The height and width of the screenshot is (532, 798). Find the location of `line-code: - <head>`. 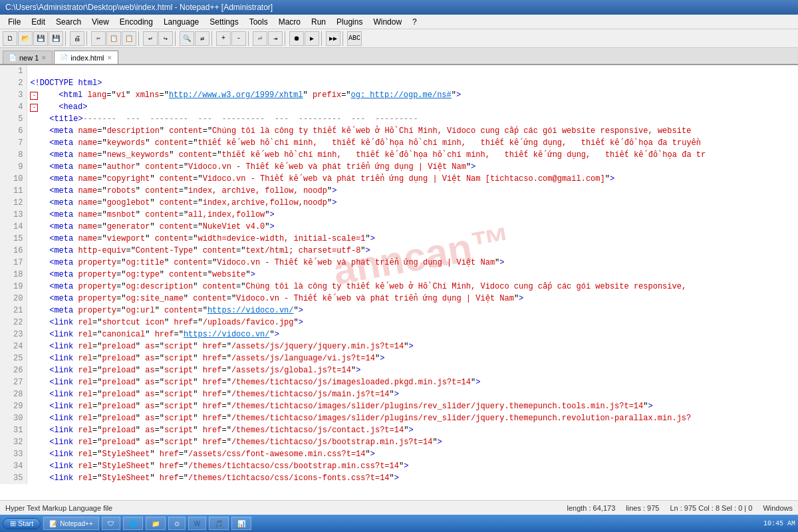

line-code: - <head> is located at coordinates (412, 107).